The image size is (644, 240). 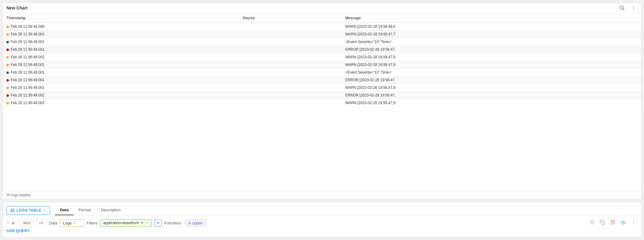 What do you see at coordinates (28, 210) in the screenshot?
I see `logs-table-button: LOGS TABLE` at bounding box center [28, 210].